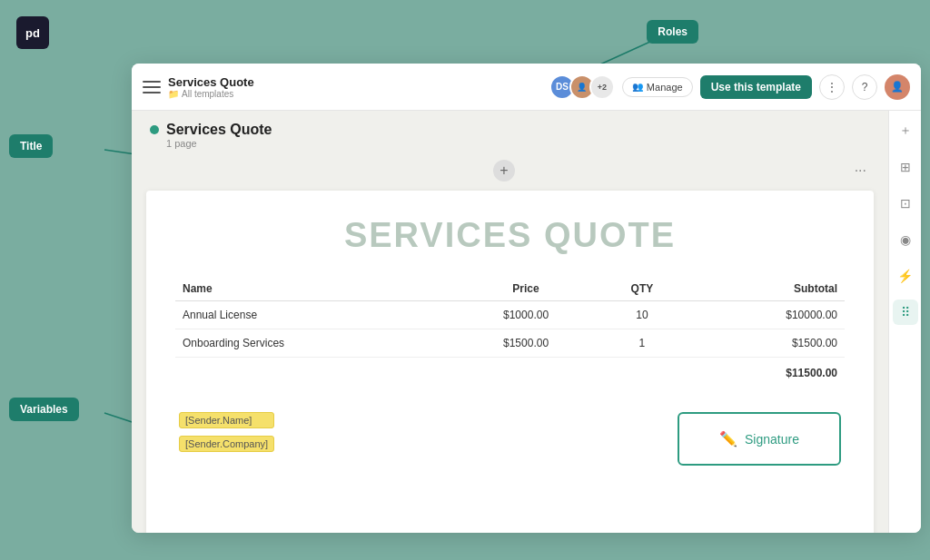  What do you see at coordinates (766, 316) in the screenshot?
I see `cell-subtotal: $10000.00` at bounding box center [766, 316].